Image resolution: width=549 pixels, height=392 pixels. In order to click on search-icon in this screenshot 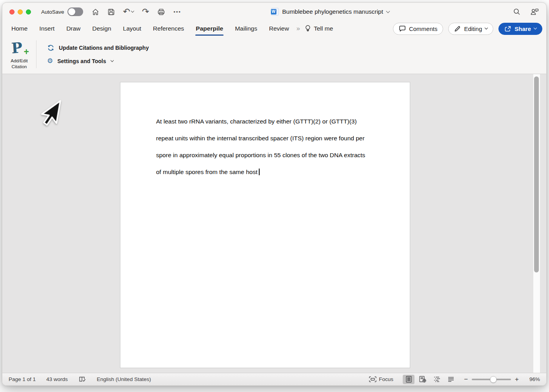, I will do `click(517, 12)`.